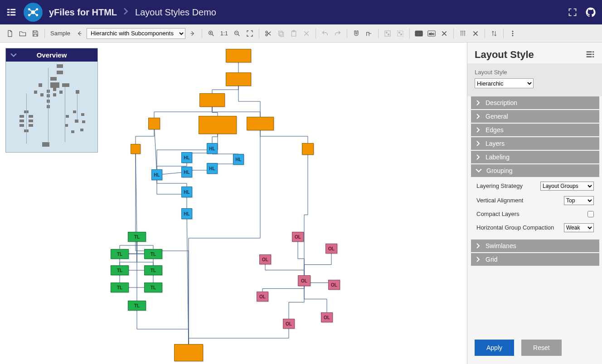 Image resolution: width=602 pixels, height=364 pixels. Describe the element at coordinates (33, 12) in the screenshot. I see `product-logo` at that location.